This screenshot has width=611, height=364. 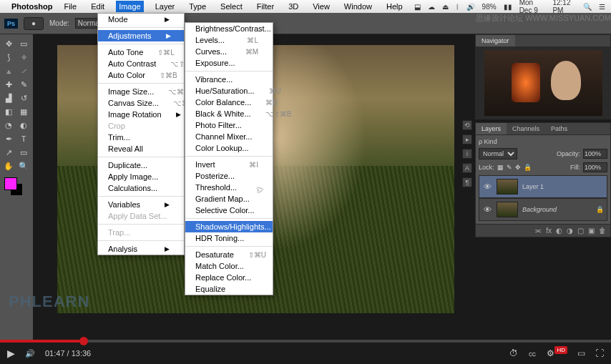 What do you see at coordinates (34, 24) in the screenshot?
I see `brush-preset: ●` at bounding box center [34, 24].